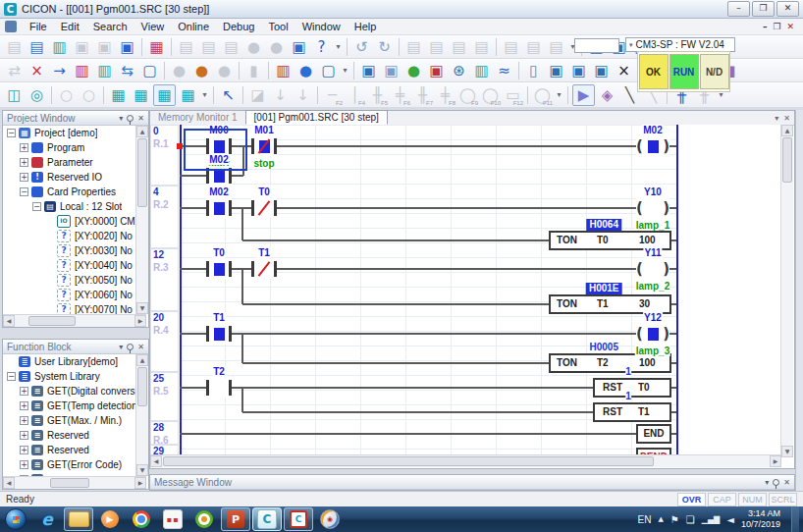  What do you see at coordinates (76, 222) in the screenshot?
I see `project-item: IO[XY:0000] CM3-C` at bounding box center [76, 222].